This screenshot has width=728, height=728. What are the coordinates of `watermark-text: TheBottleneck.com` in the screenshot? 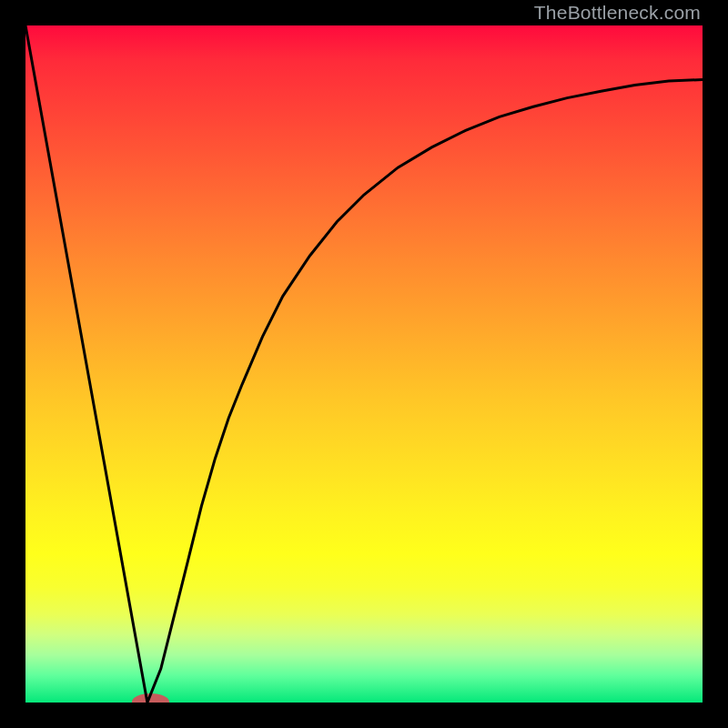 It's located at (617, 13).